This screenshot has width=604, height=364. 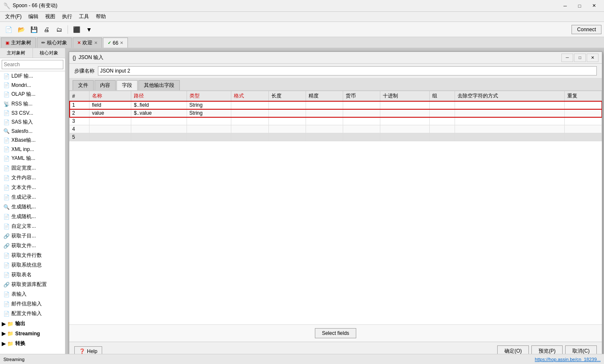 What do you see at coordinates (96, 43) in the screenshot?
I see `tab-welcome-close: ✕` at bounding box center [96, 43].